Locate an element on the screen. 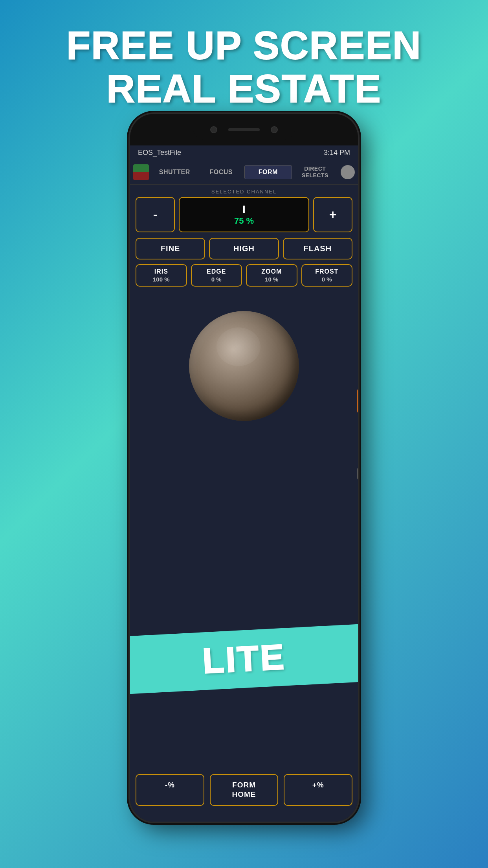 The width and height of the screenshot is (488, 868). minus-button: - is located at coordinates (155, 215).